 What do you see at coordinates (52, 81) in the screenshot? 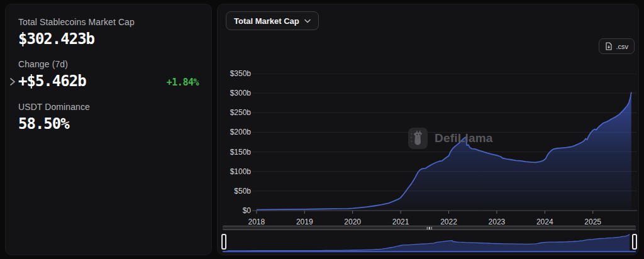
I see `stat-value: +$5.462b` at bounding box center [52, 81].